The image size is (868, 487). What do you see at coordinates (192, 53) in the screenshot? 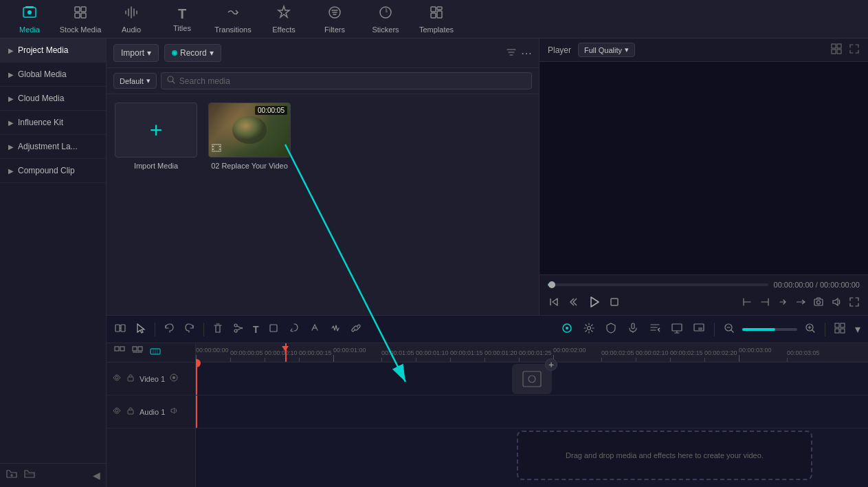
I see `record-button: Record ▾` at bounding box center [192, 53].